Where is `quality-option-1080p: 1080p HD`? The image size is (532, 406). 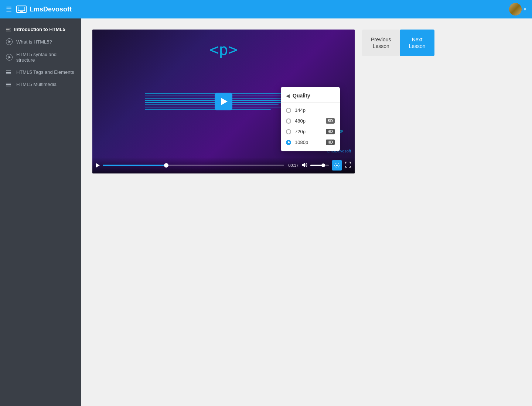 quality-option-1080p: 1080p HD is located at coordinates (310, 142).